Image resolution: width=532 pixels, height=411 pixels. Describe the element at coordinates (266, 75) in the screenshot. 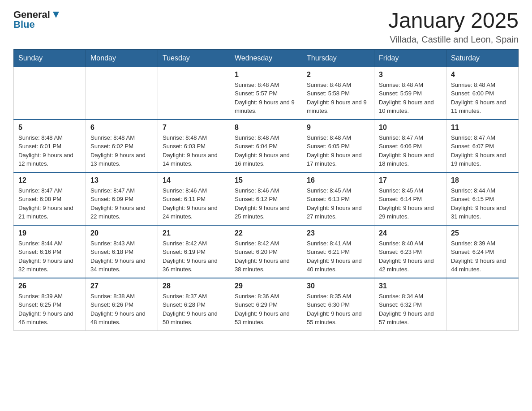

I see `day-number: 1` at that location.